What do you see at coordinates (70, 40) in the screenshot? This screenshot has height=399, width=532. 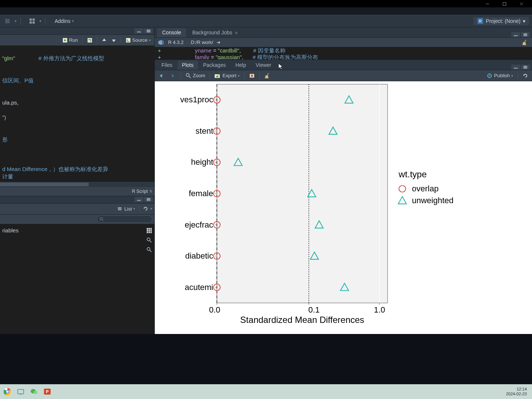 I see `run-button: Run` at bounding box center [70, 40].